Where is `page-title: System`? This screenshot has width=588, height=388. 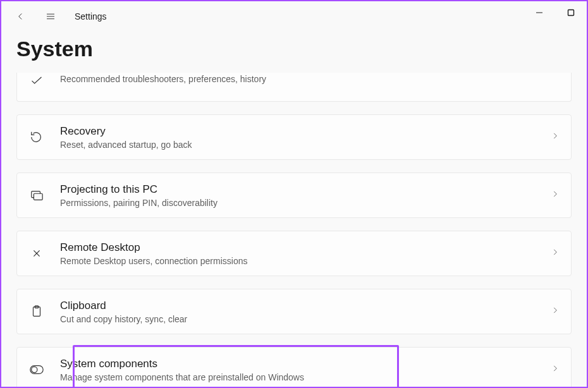
page-title: System is located at coordinates (294, 52).